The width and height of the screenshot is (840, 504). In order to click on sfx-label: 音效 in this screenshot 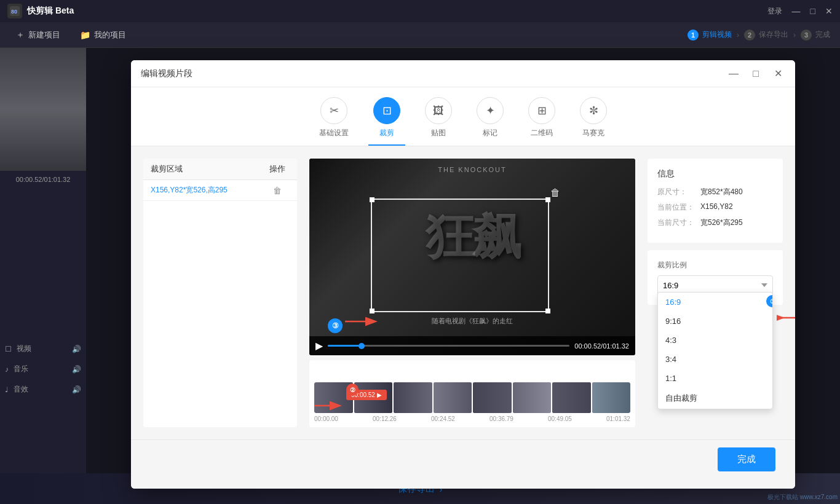, I will do `click(21, 390)`.